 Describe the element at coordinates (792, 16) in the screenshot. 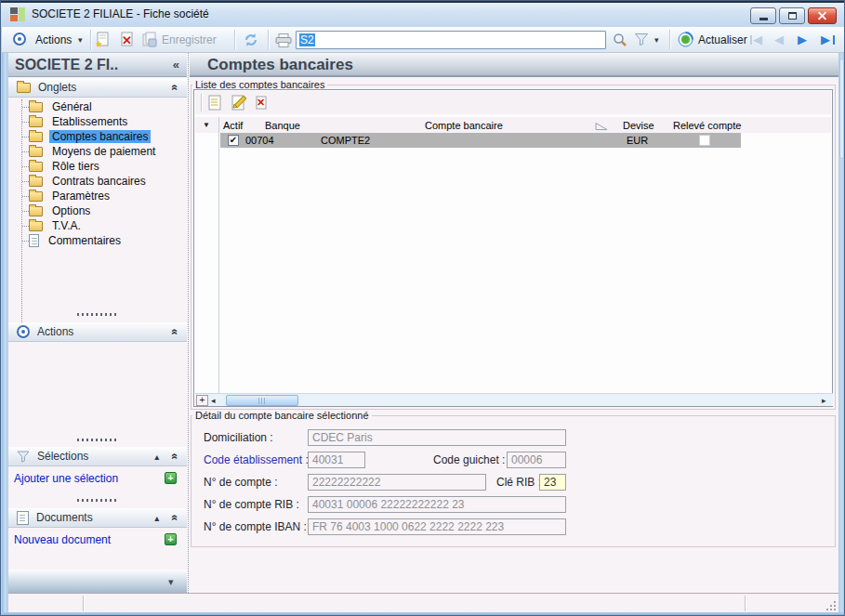

I see `maximize-icon` at that location.